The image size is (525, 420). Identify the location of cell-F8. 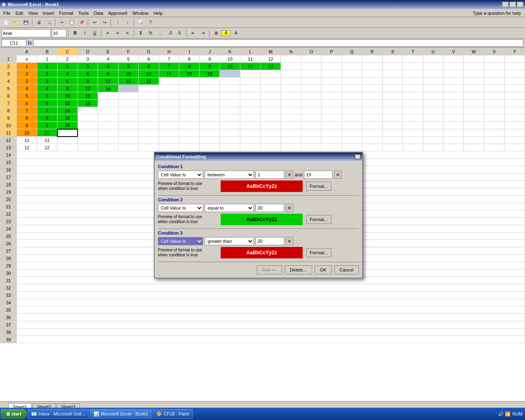
(128, 111).